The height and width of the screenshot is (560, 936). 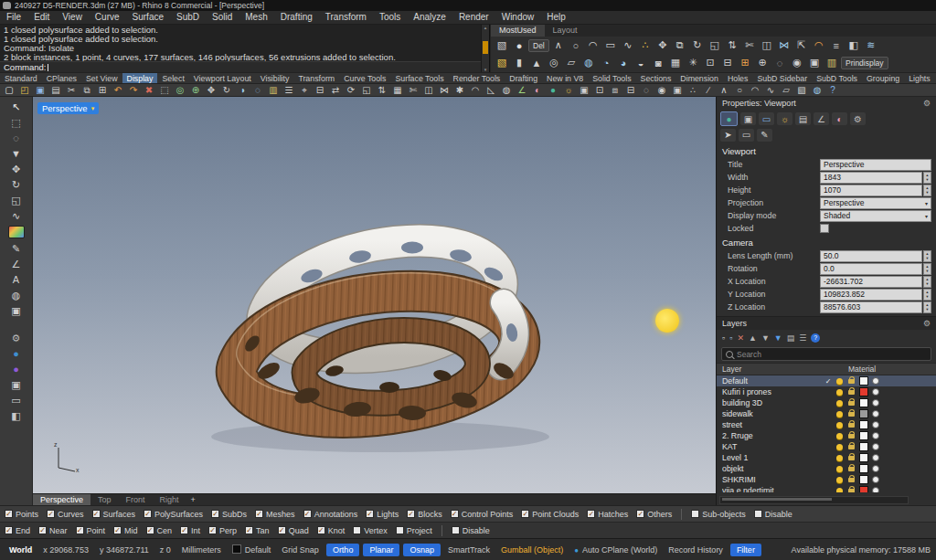 I want to click on pan-view-icon: ✥, so click(x=211, y=90).